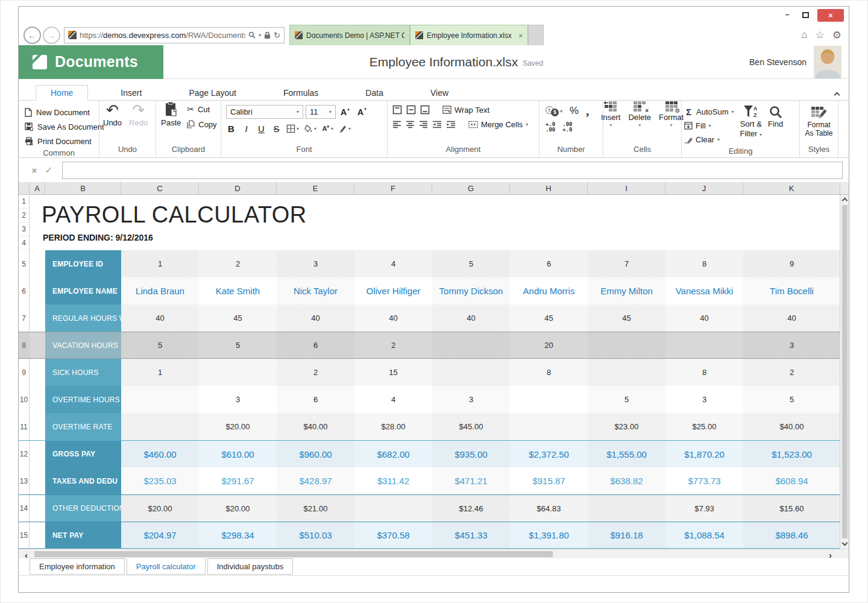  I want to click on cancel-entry-icon: ×, so click(34, 170).